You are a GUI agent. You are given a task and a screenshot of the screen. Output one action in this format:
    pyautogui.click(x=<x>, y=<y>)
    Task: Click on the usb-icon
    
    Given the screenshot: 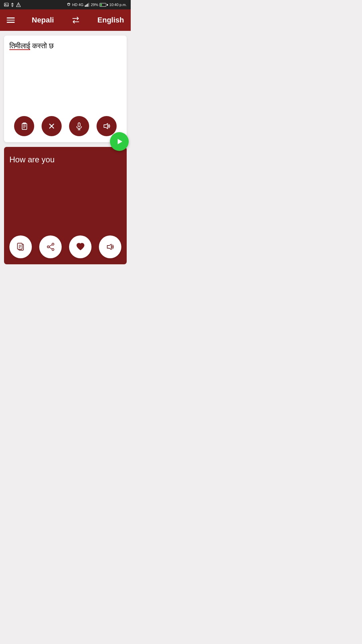 What is the action you would take?
    pyautogui.click(x=12, y=5)
    